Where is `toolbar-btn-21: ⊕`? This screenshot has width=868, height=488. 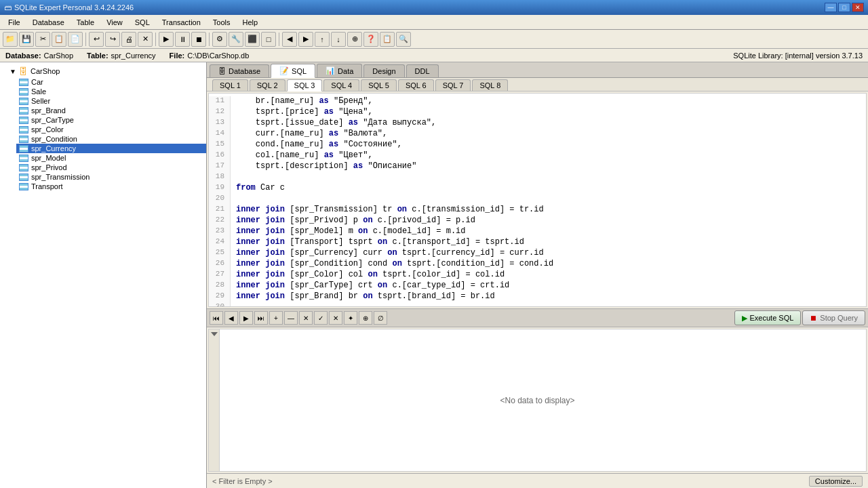 toolbar-btn-21: ⊕ is located at coordinates (355, 39).